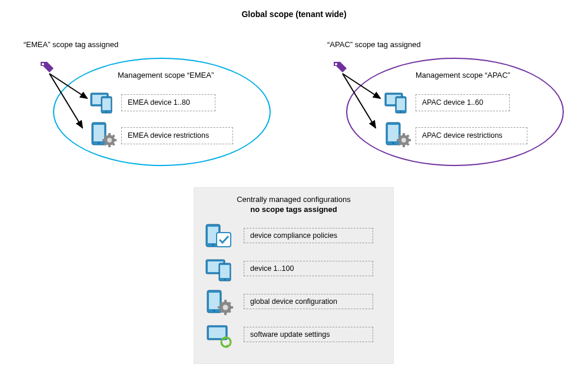 The image size is (588, 381). I want to click on apac-tagline: “APAC” scope tag assigned, so click(374, 45).